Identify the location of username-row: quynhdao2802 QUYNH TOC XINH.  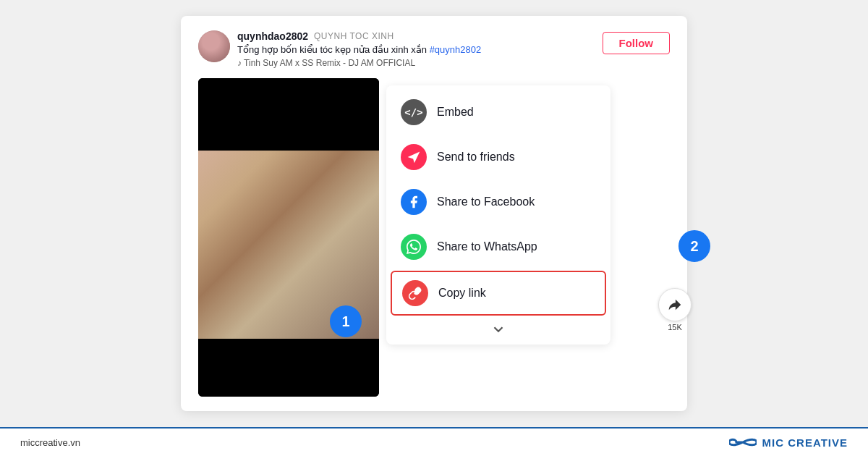
(359, 36).